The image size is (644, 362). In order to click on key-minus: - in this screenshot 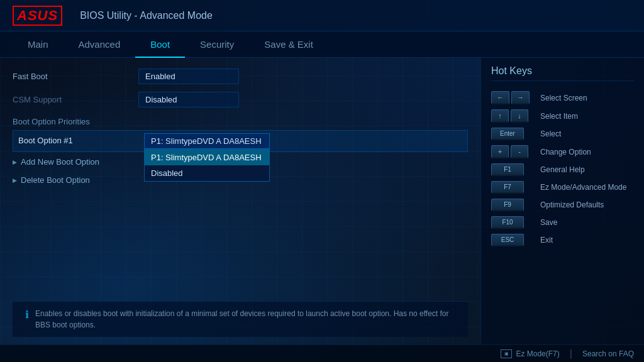, I will do `click(519, 152)`.